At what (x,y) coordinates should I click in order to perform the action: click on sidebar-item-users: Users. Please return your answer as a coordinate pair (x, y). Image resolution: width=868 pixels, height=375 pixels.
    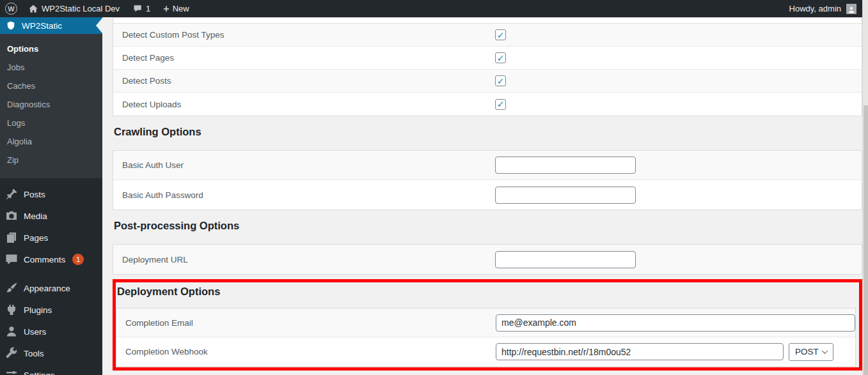
    Looking at the image, I should click on (51, 332).